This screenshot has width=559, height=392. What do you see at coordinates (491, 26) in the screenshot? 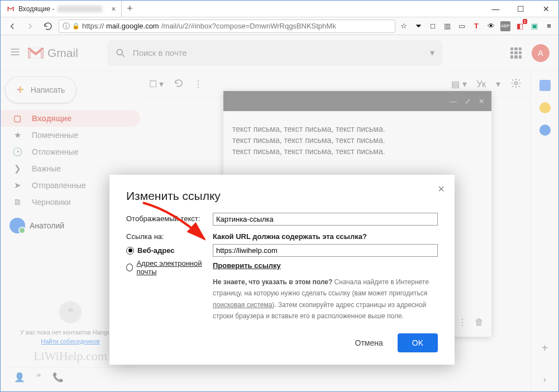
I see `ext-icon-eye: 👁` at bounding box center [491, 26].